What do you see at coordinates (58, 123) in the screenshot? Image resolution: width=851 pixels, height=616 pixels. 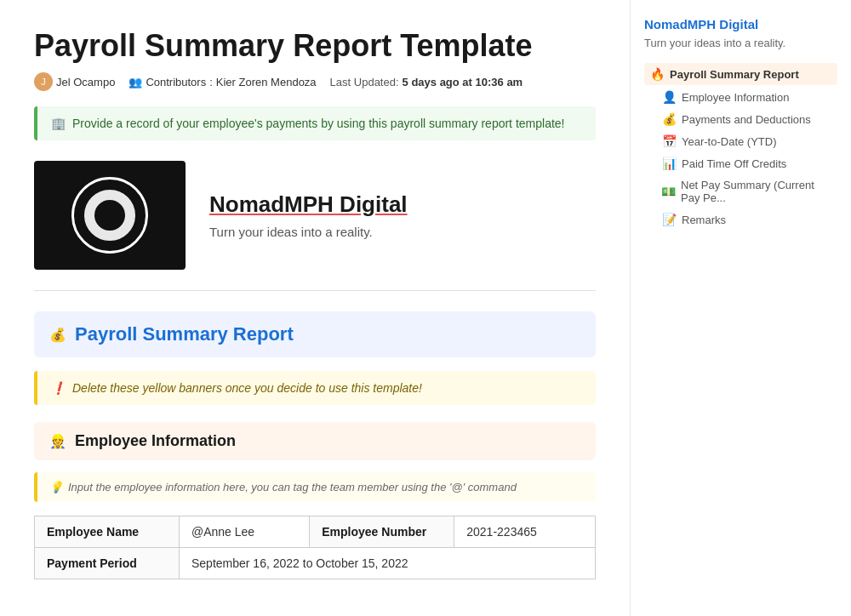 I see `info-banner-icon: 🏢` at bounding box center [58, 123].